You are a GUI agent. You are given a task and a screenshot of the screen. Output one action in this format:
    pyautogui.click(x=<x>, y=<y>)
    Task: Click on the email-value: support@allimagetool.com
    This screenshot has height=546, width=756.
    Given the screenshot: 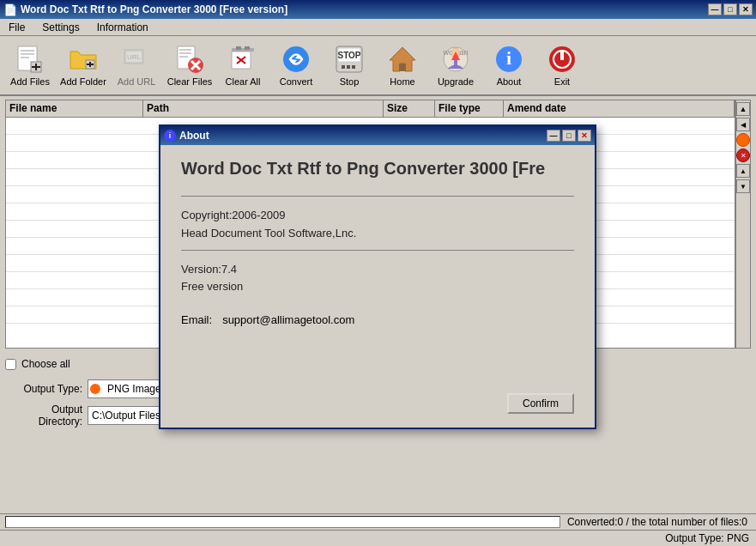 What is the action you would take?
    pyautogui.click(x=288, y=319)
    